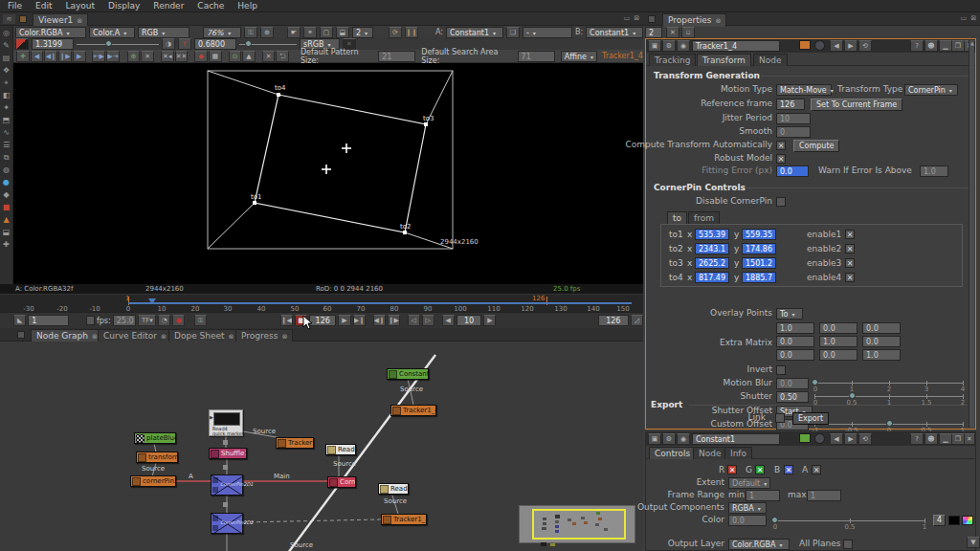 The height and width of the screenshot is (551, 980). What do you see at coordinates (805, 438) in the screenshot?
I see `node-color-swatch` at bounding box center [805, 438].